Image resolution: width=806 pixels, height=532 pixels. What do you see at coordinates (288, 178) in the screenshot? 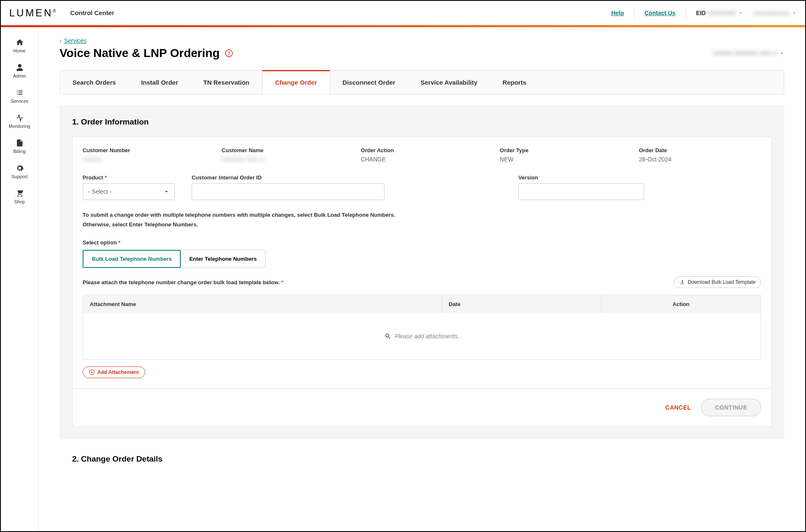
I see `internal-order-label: Customer Internal Order ID` at bounding box center [288, 178].